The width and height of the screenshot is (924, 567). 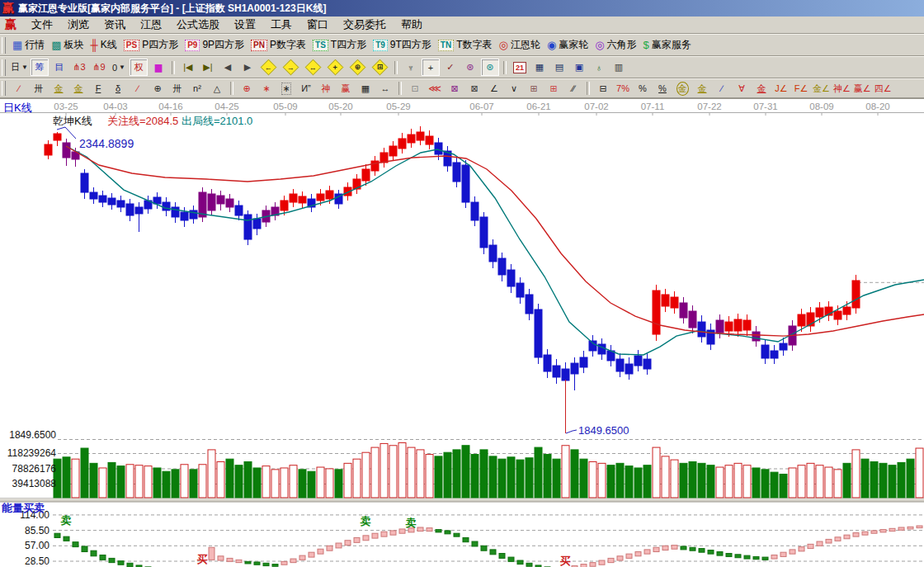 I want to click on draw-gold-grid-1: 金, so click(x=59, y=89).